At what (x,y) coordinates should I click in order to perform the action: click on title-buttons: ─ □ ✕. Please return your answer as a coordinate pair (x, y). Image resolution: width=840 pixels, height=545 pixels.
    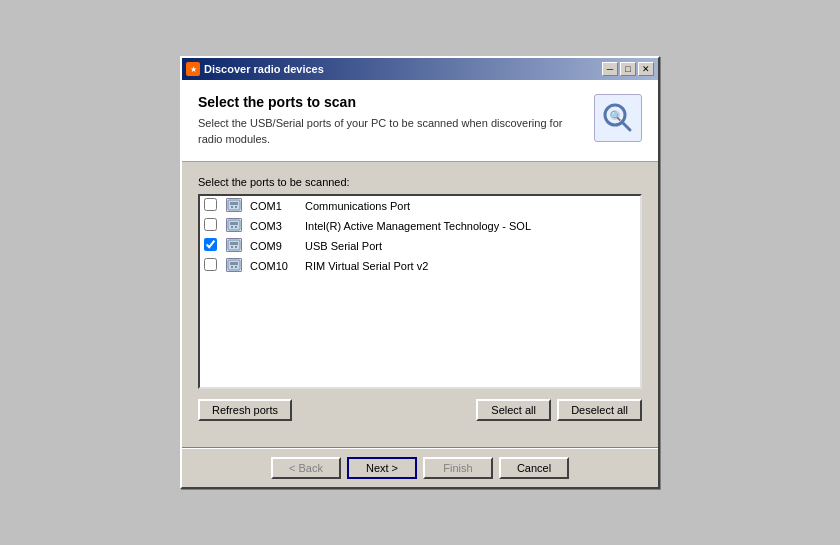
    Looking at the image, I should click on (628, 69).